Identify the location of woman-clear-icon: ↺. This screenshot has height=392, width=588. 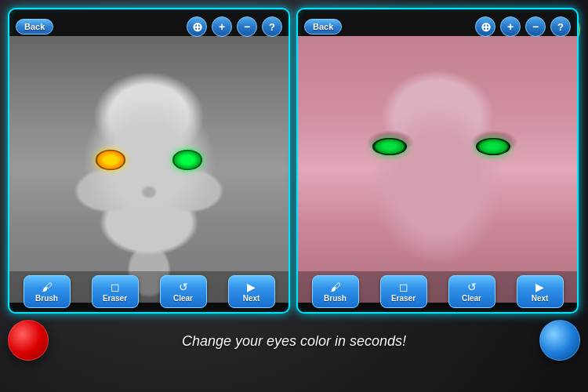
(472, 287).